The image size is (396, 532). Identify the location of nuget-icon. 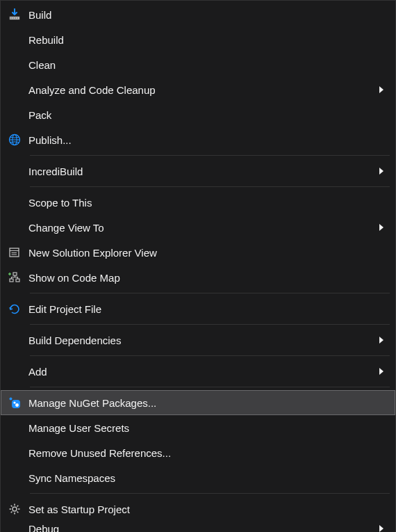
(15, 403).